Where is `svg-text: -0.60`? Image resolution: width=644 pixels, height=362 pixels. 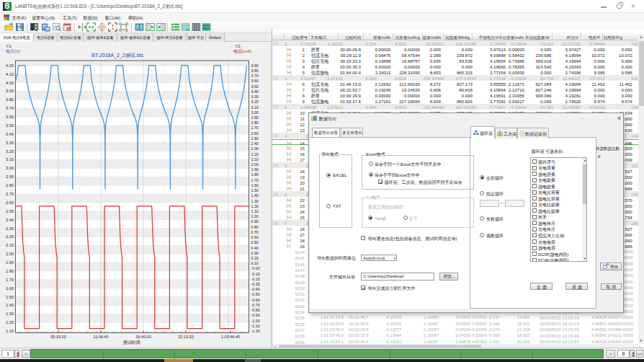 svg-text: -0.60 is located at coordinates (256, 300).